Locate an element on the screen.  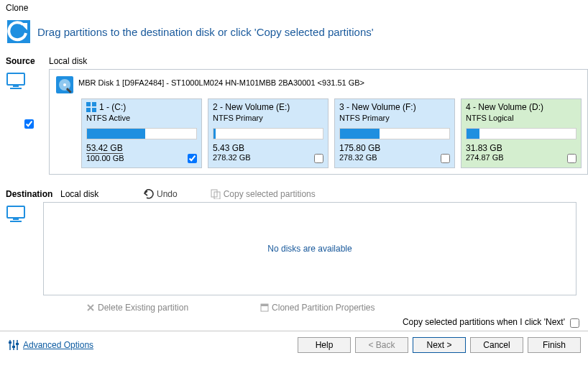
delete-icon is located at coordinates (91, 308).